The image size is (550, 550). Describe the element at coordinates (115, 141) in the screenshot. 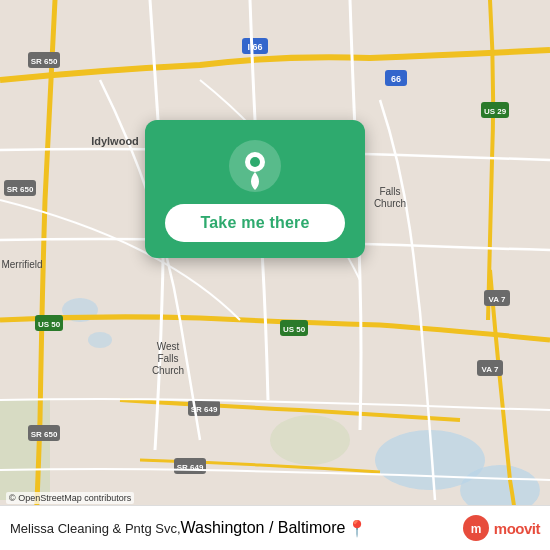

I see `svg-text: Idylwood` at that location.